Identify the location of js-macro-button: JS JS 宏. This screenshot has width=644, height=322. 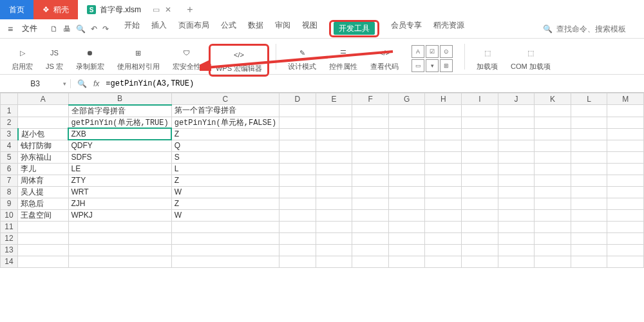
(54, 58).